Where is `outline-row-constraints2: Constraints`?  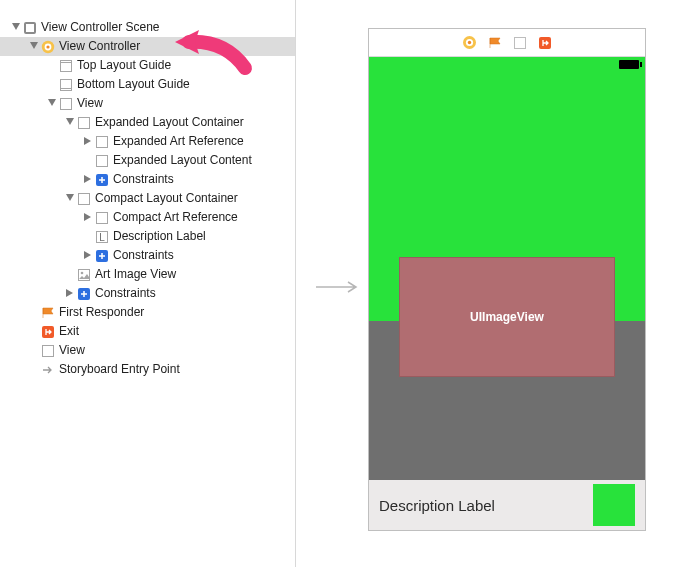 outline-row-constraints2: Constraints is located at coordinates (148, 256).